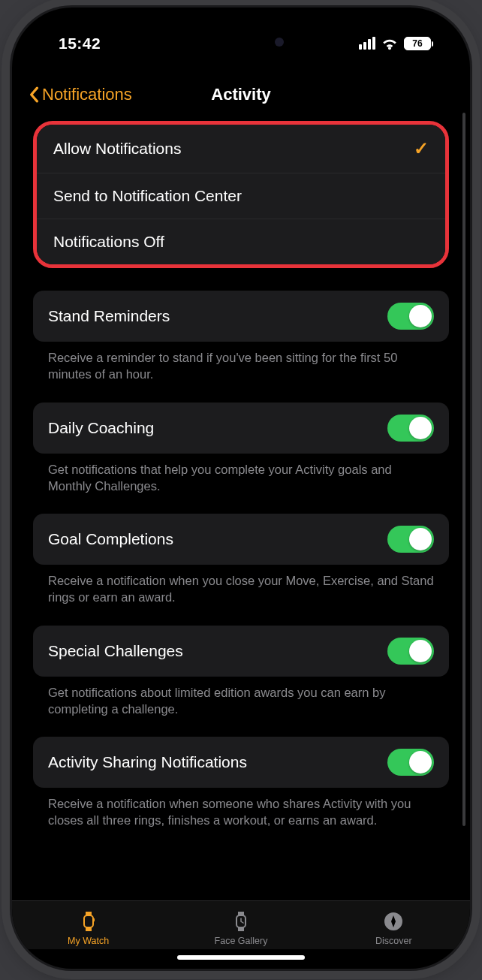 The width and height of the screenshot is (482, 980). I want to click on scroll-indicator, so click(464, 469).